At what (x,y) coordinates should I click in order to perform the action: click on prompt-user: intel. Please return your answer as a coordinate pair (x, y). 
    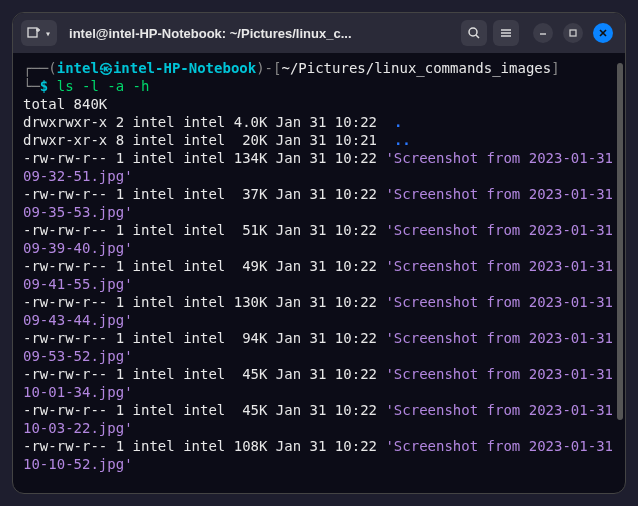
    Looking at the image, I should click on (78, 68).